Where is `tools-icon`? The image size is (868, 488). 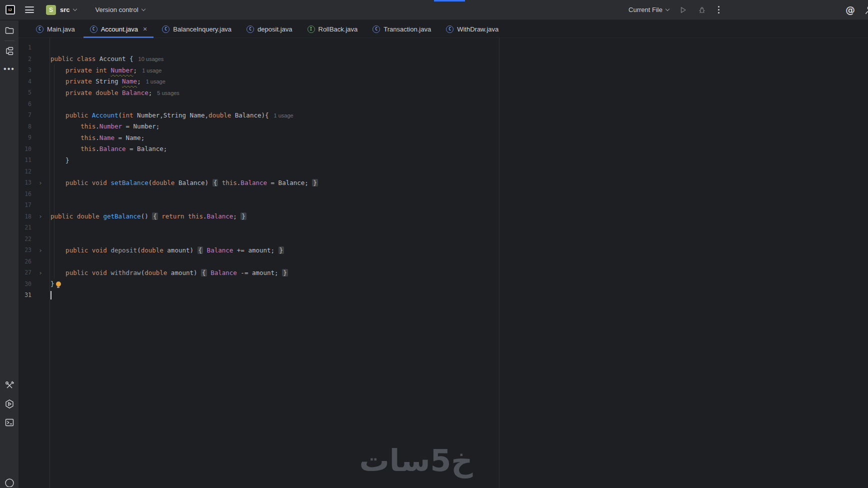
tools-icon is located at coordinates (10, 386).